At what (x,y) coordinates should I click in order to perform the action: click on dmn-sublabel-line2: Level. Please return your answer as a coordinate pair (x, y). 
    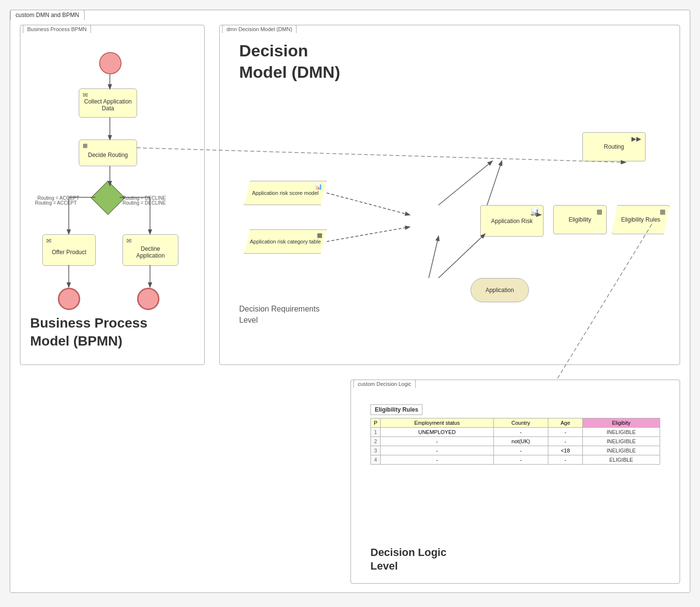
    Looking at the image, I should click on (248, 320).